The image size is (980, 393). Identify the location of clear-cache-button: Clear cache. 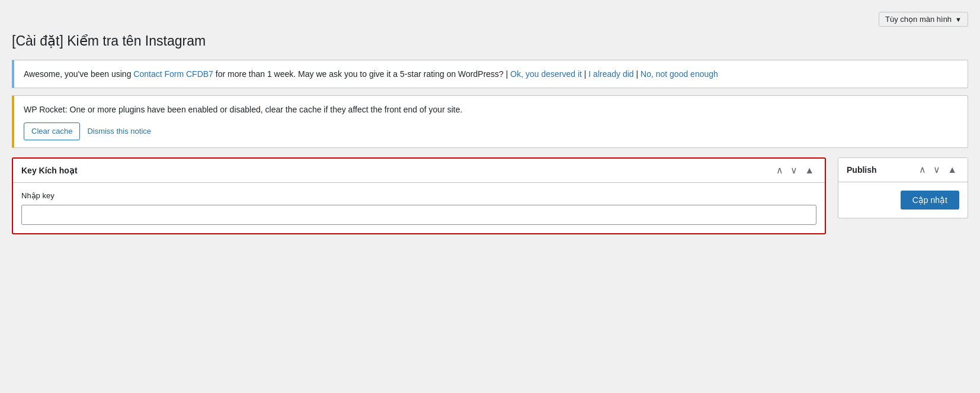
(52, 131).